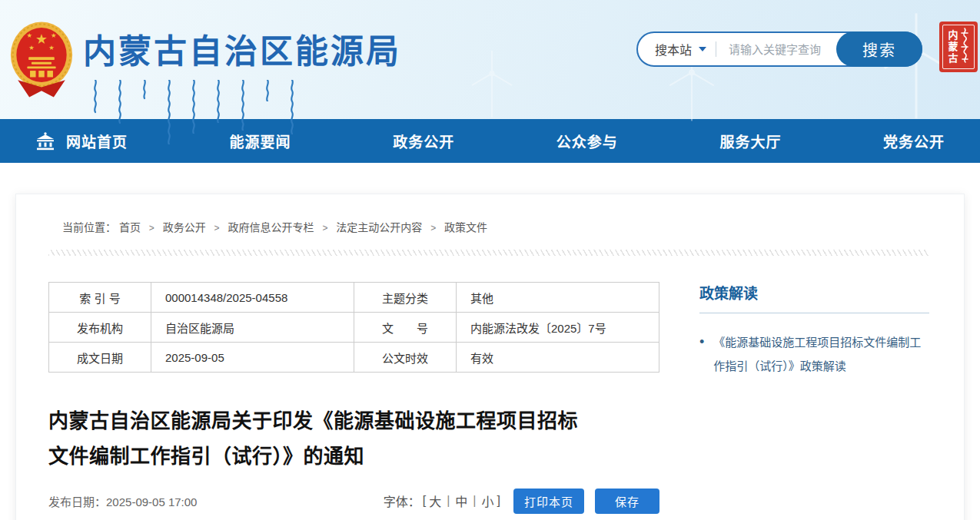 Image resolution: width=980 pixels, height=520 pixels. Describe the element at coordinates (587, 141) in the screenshot. I see `nav-item-public-participation: 公众参与` at that location.